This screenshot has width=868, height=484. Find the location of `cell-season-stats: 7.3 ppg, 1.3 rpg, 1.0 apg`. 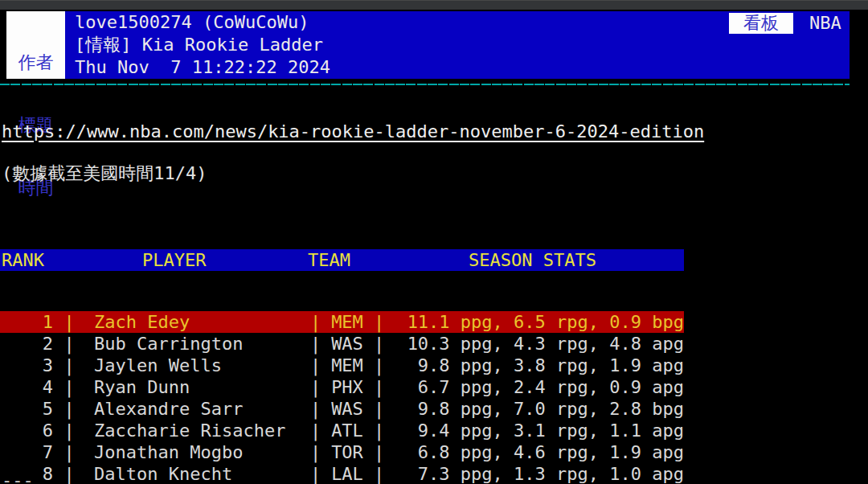

cell-season-stats: 7.3 ppg, 1.3 rpg, 1.0 apg is located at coordinates (534, 474).